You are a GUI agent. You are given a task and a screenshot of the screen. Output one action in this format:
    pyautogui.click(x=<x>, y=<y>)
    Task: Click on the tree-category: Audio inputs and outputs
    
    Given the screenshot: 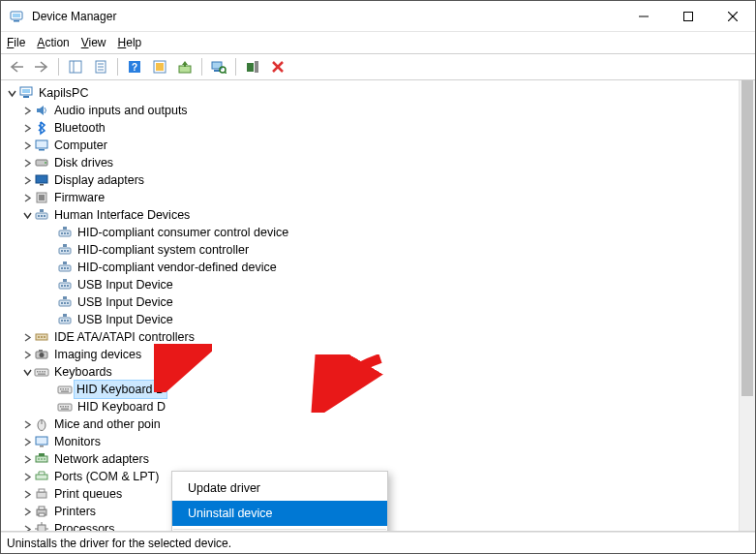 What is the action you would take?
    pyautogui.click(x=378, y=110)
    